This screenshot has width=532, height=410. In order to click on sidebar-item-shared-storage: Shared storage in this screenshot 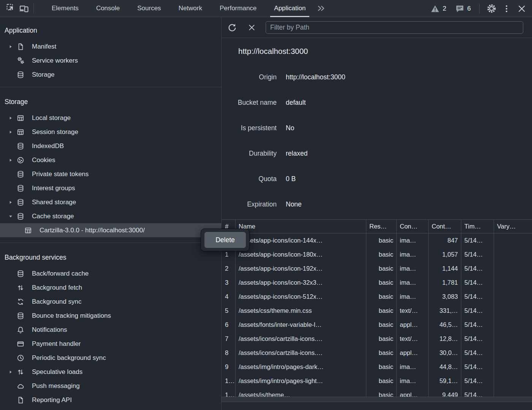, I will do `click(111, 202)`.